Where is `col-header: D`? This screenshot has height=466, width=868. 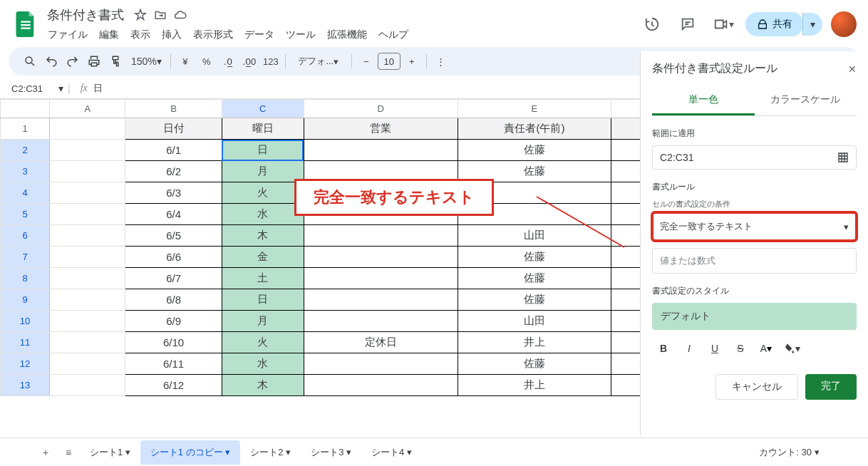
col-header: D is located at coordinates (381, 109).